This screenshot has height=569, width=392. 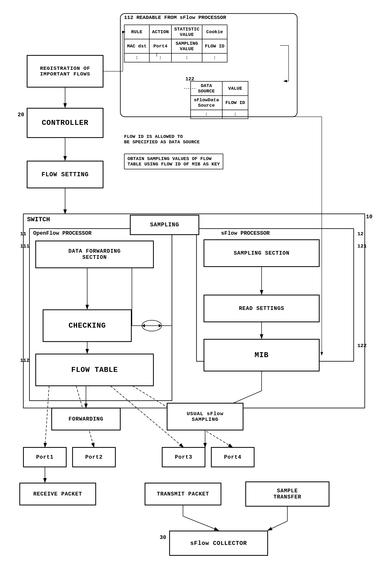 What do you see at coordinates (39, 219) in the screenshot?
I see `switch-label: SWITCH` at bounding box center [39, 219].